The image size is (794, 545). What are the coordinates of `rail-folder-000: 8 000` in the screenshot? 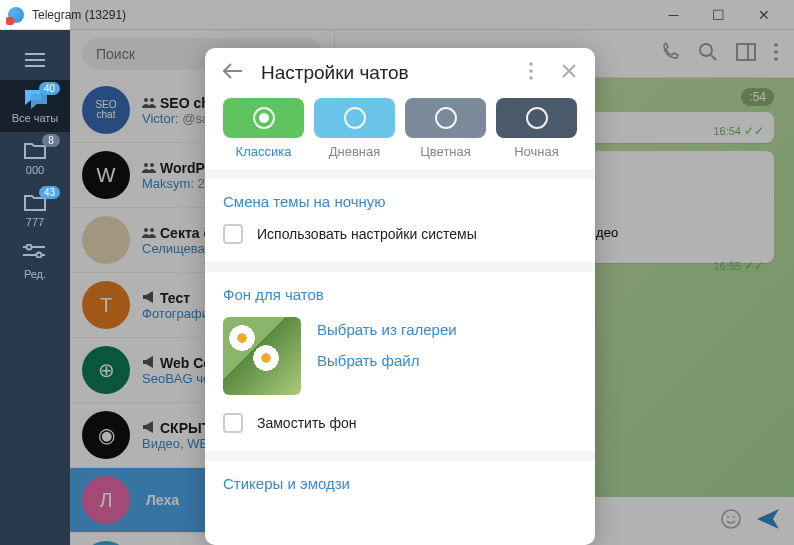 It's located at (35, 158).